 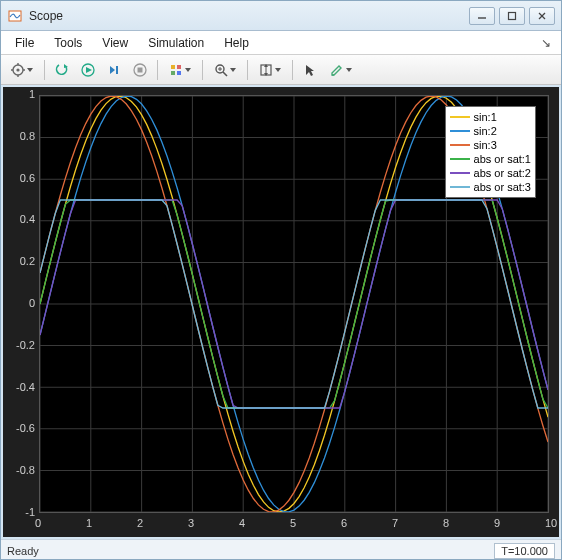 I want to click on y-tick-label: 0.2, so click(x=28, y=261).